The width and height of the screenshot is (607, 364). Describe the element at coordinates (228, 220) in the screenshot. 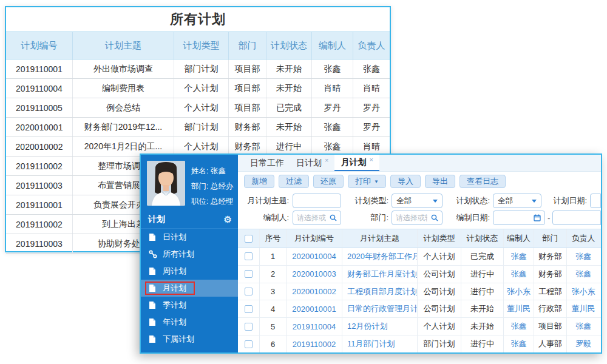

I see `gear-icon: ⚙` at that location.